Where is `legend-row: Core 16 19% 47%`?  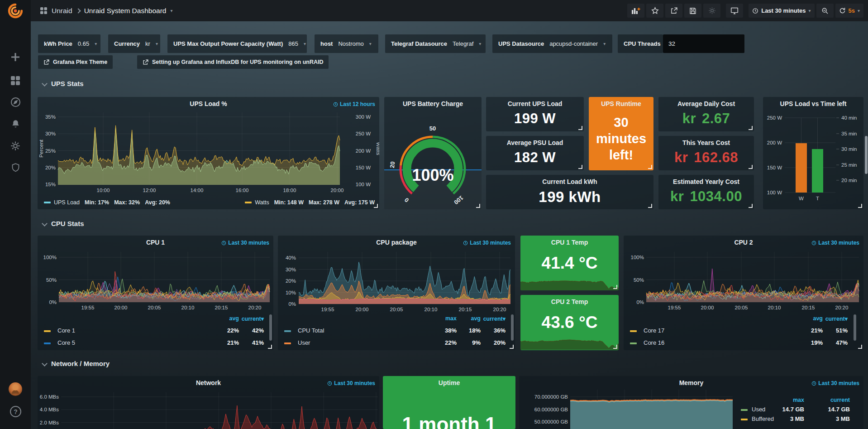
legend-row: Core 16 19% 47% is located at coordinates (744, 343).